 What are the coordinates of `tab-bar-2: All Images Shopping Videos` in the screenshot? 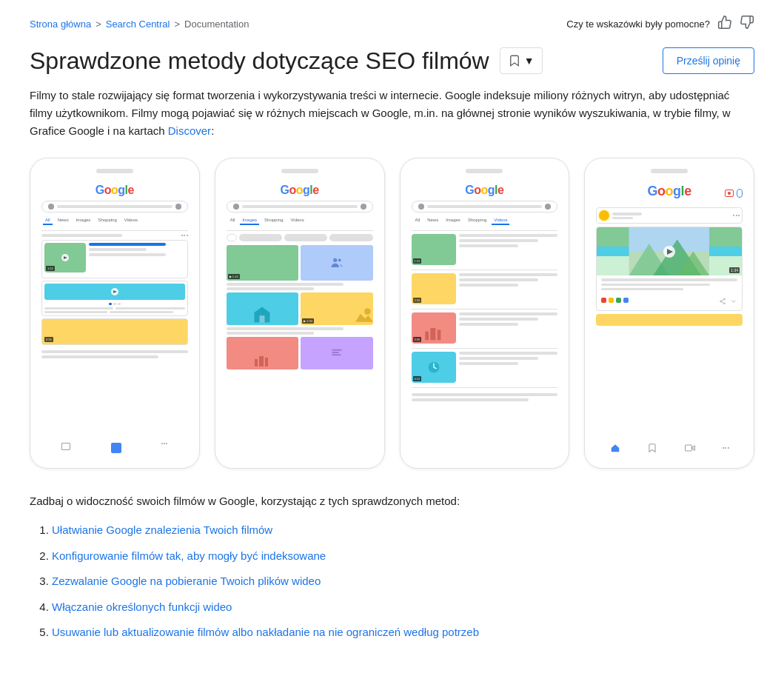 It's located at (300, 221).